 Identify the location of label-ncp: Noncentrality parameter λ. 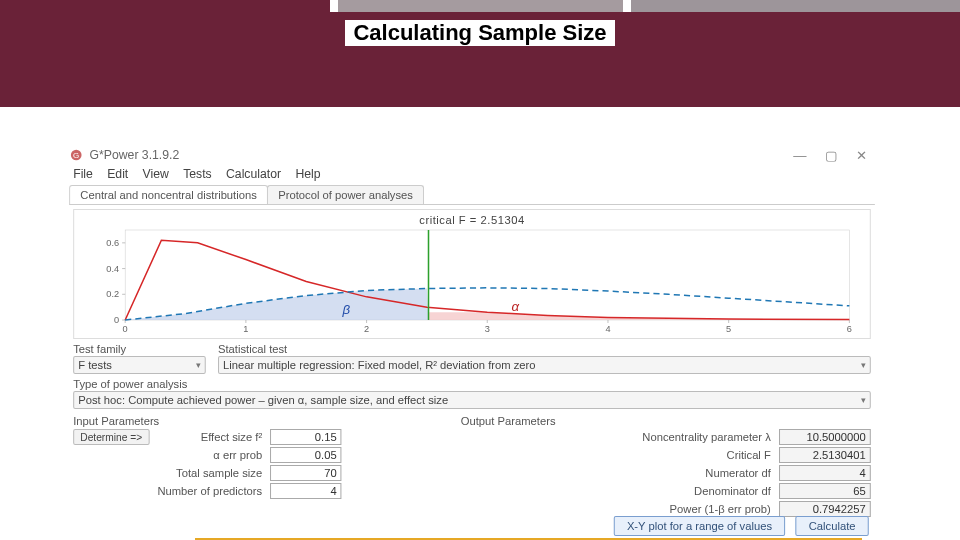
(616, 437).